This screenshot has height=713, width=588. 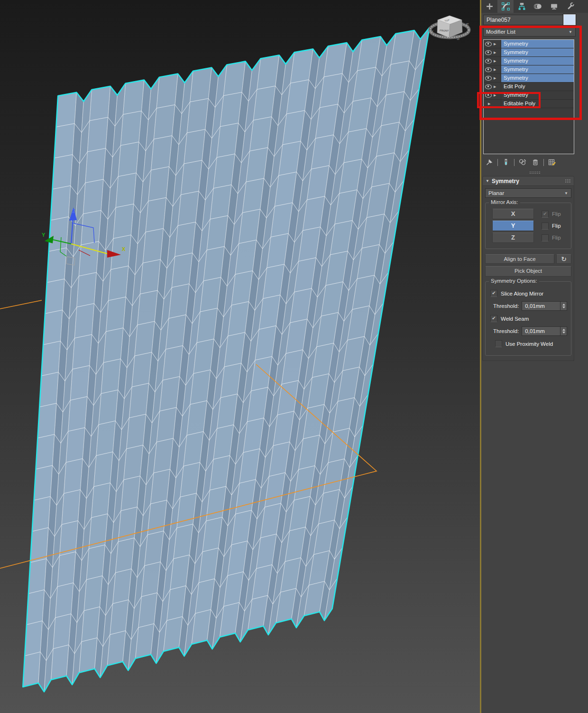 I want to click on object-color-swatch, so click(x=570, y=20).